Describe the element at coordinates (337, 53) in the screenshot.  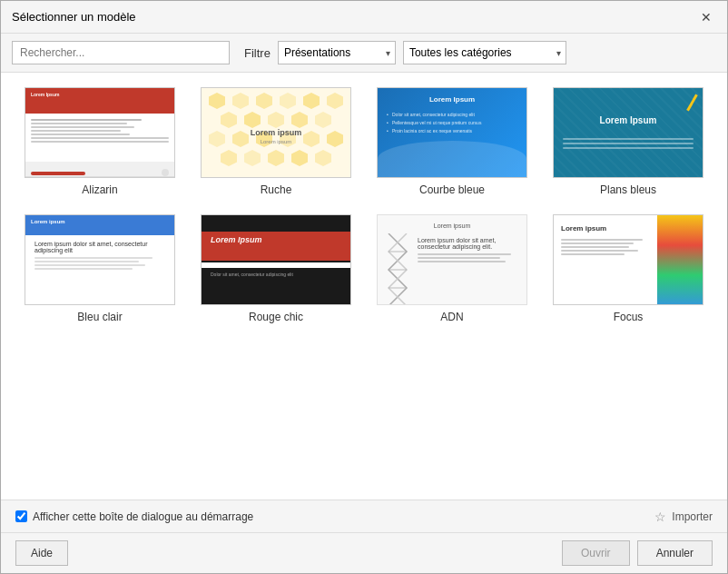
I see `filter-select: Présentations` at that location.